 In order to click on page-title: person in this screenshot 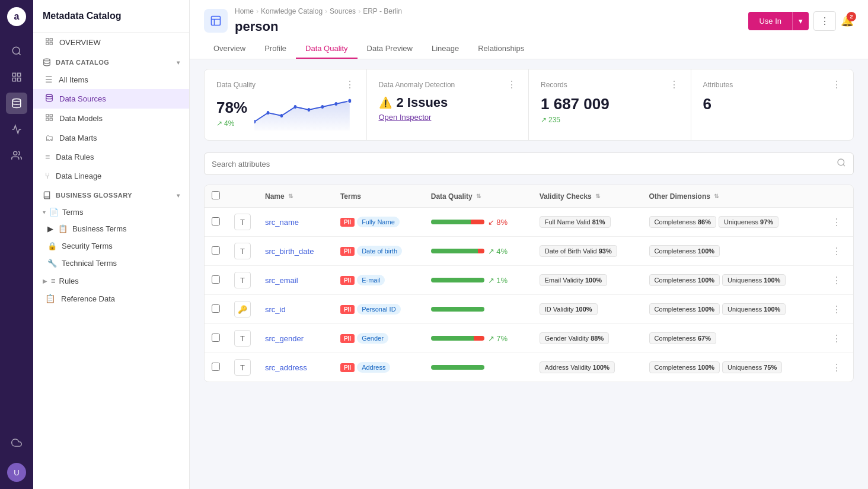, I will do `click(318, 27)`.